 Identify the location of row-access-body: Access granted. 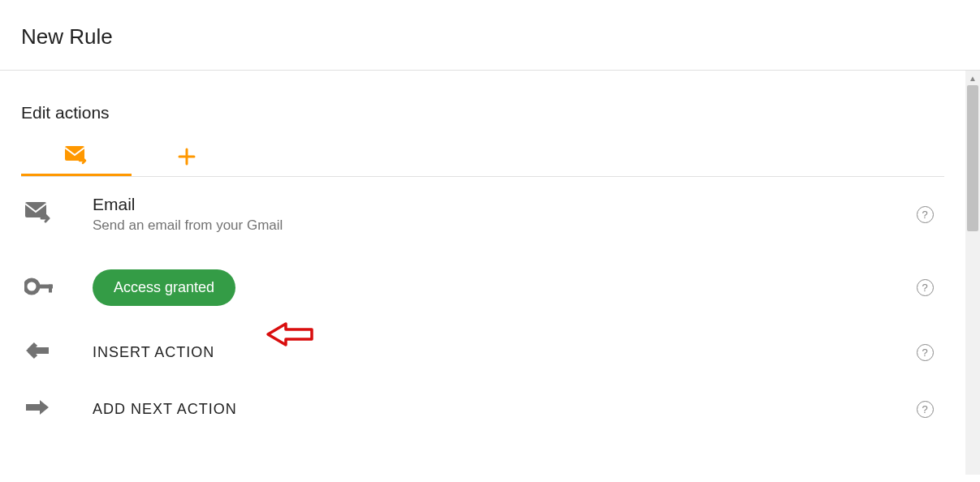
(489, 287).